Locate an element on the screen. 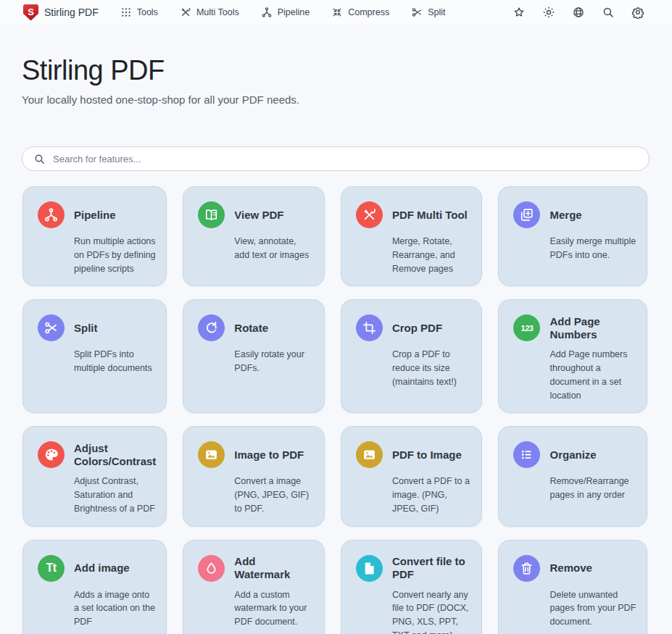  crop-icon is located at coordinates (370, 328).